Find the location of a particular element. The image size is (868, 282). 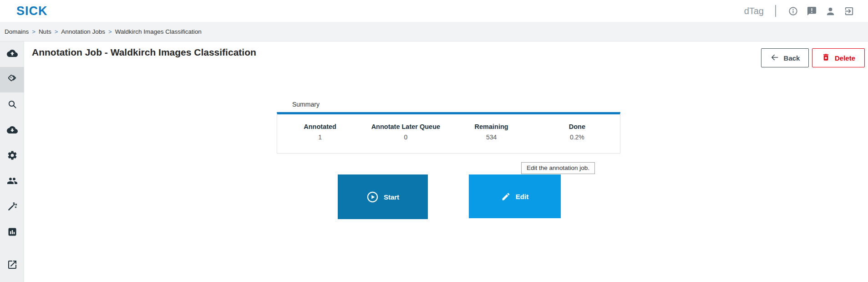

sick-logo: SICK is located at coordinates (32, 11).